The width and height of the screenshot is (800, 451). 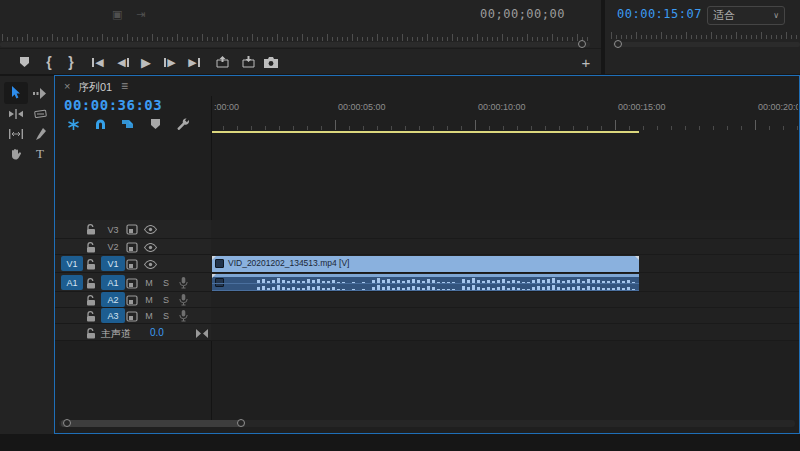 What do you see at coordinates (505, 114) in the screenshot?
I see `time-ruler: :00:0000:00:05:0000:00:10:0000:00:15:000…` at bounding box center [505, 114].